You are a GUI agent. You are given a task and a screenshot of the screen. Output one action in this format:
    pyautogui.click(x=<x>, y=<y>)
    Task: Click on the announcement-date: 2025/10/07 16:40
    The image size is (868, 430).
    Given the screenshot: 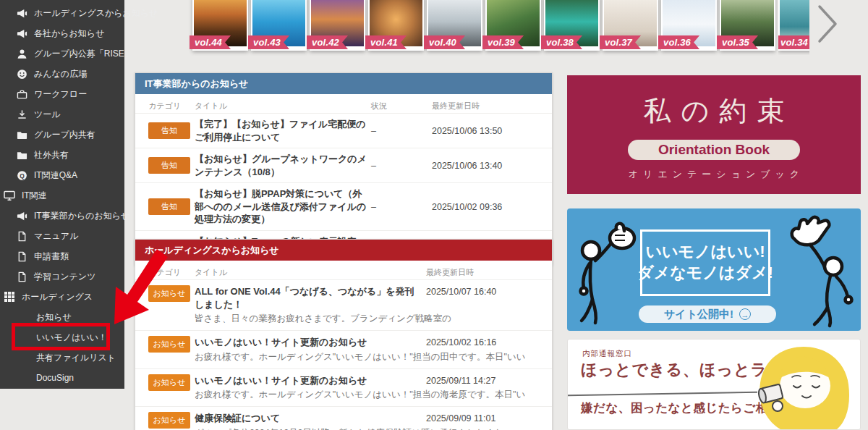 What is the action you would take?
    pyautogui.click(x=461, y=292)
    